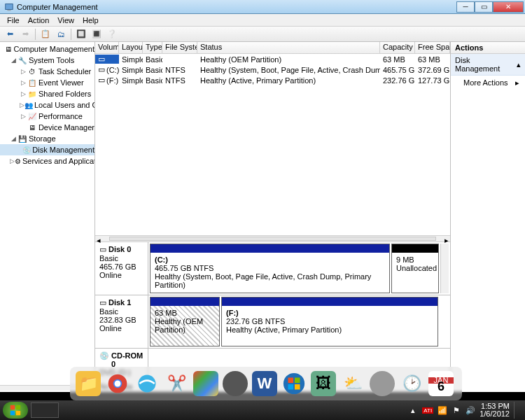 The width and height of the screenshot is (525, 420). I want to click on show-desktop-button, so click(517, 410).